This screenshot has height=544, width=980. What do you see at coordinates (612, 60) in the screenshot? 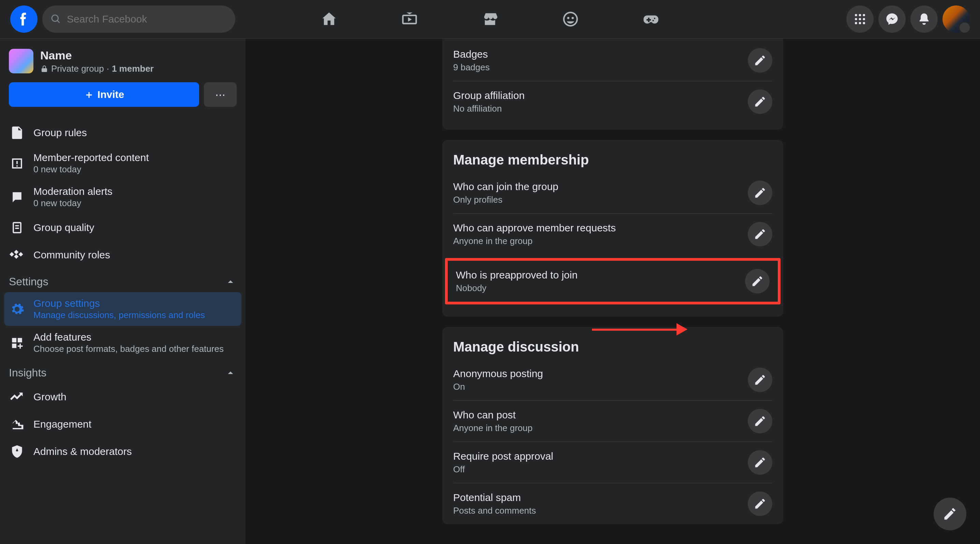
I see `setting-row-badges: Badges9 badges` at bounding box center [612, 60].